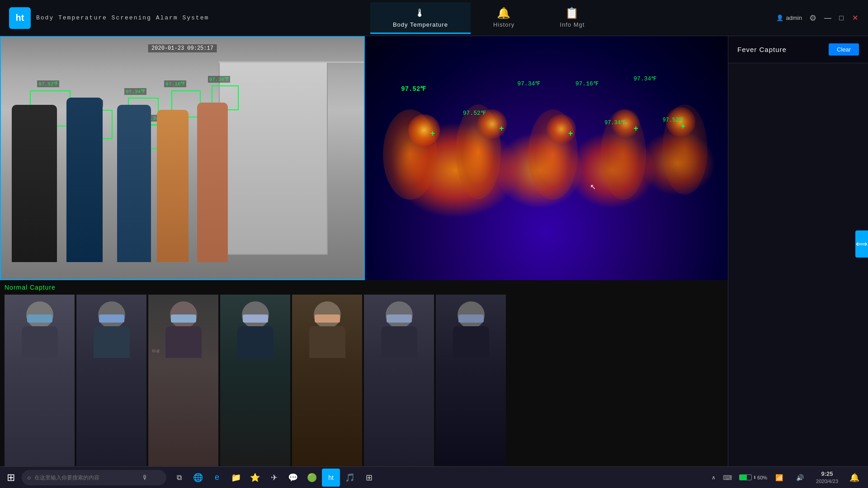  I want to click on thumbnail-item: IRD Video 97.16°F, so click(255, 389).